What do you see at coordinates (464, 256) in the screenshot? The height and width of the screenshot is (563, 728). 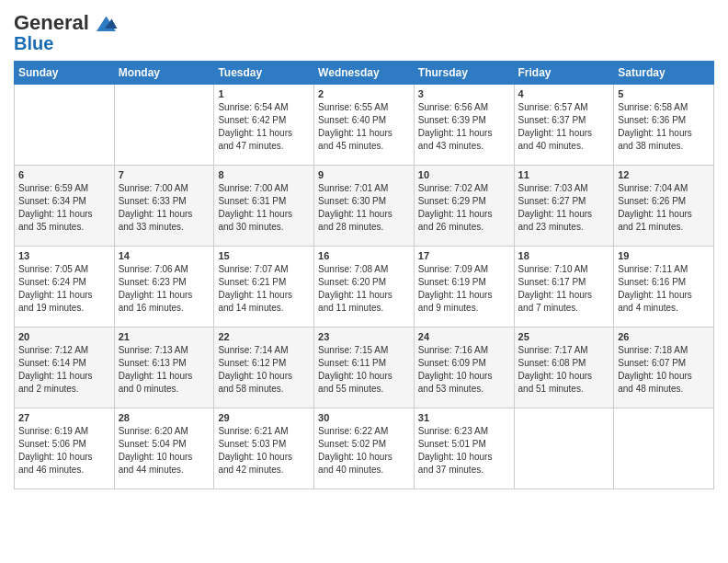 I see `day-number: 17` at bounding box center [464, 256].